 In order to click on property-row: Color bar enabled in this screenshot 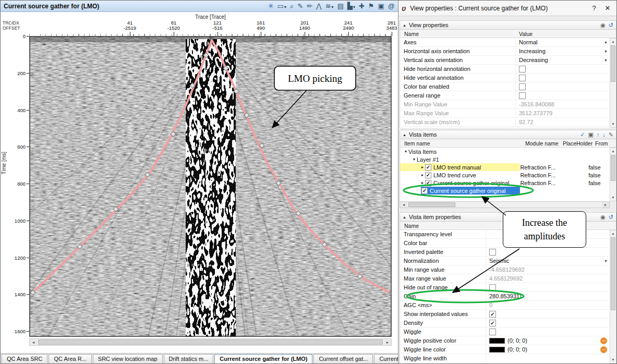, I will do `click(505, 87)`.